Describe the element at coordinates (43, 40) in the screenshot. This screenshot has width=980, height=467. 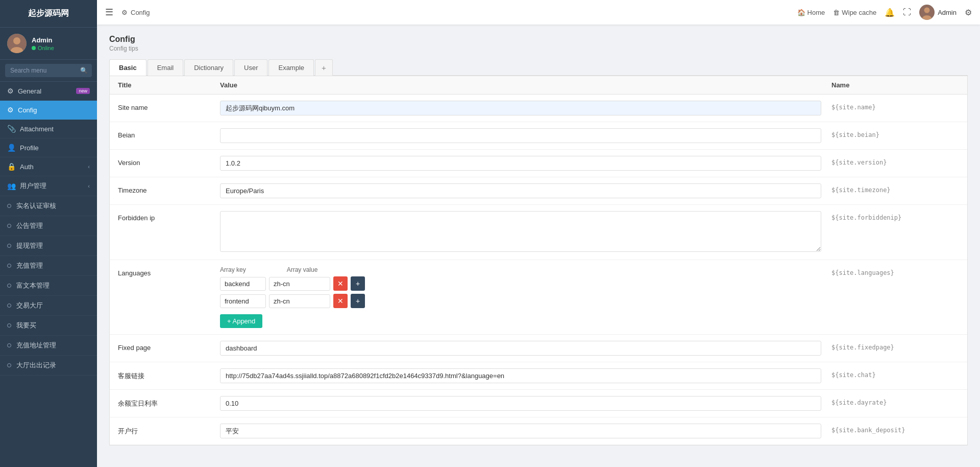
I see `sidebar-username: Admin` at that location.